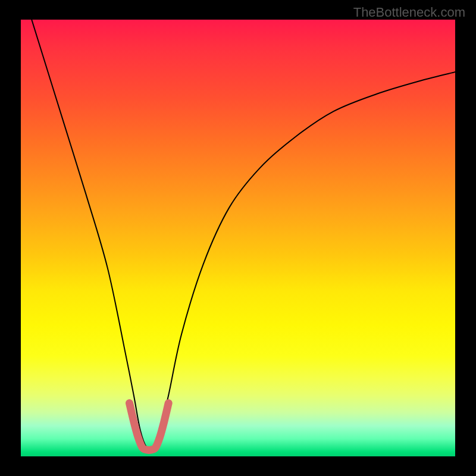 The height and width of the screenshot is (476, 476). What do you see at coordinates (149, 426) in the screenshot?
I see `marker-u` at bounding box center [149, 426].